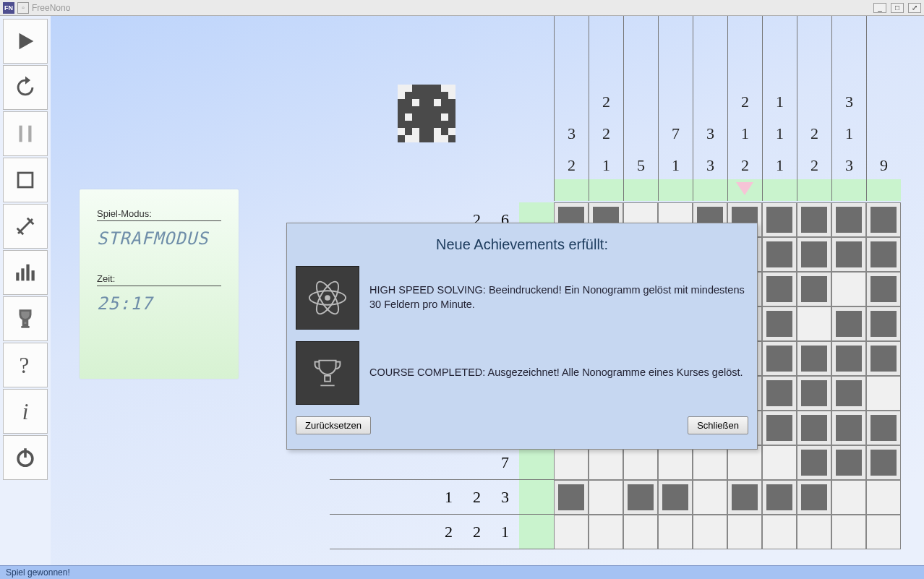 The height and width of the screenshot is (579, 924). I want to click on col-hint: 313, so click(849, 98).